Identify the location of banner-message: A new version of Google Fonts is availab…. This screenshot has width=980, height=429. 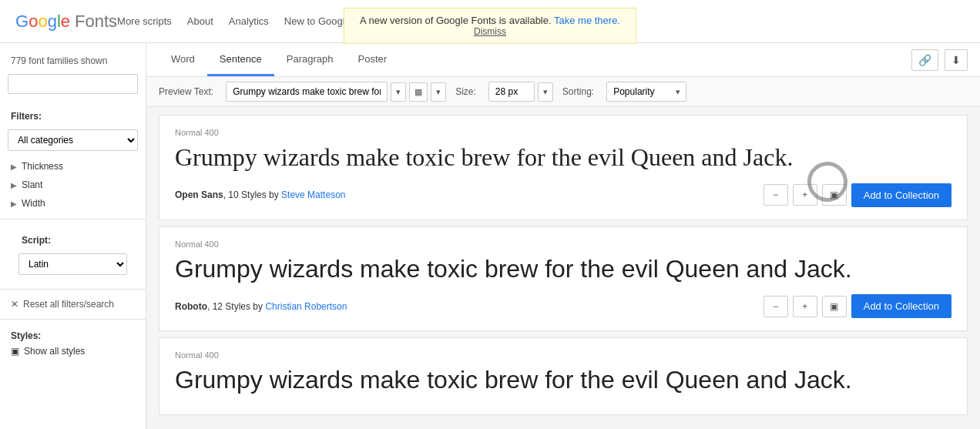
(456, 20).